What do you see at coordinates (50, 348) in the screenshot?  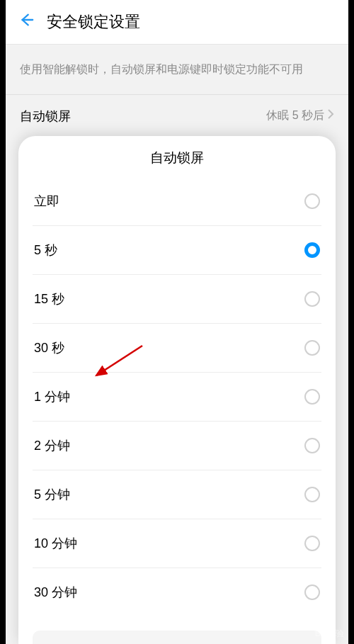 I see `option-label: 30 秒` at bounding box center [50, 348].